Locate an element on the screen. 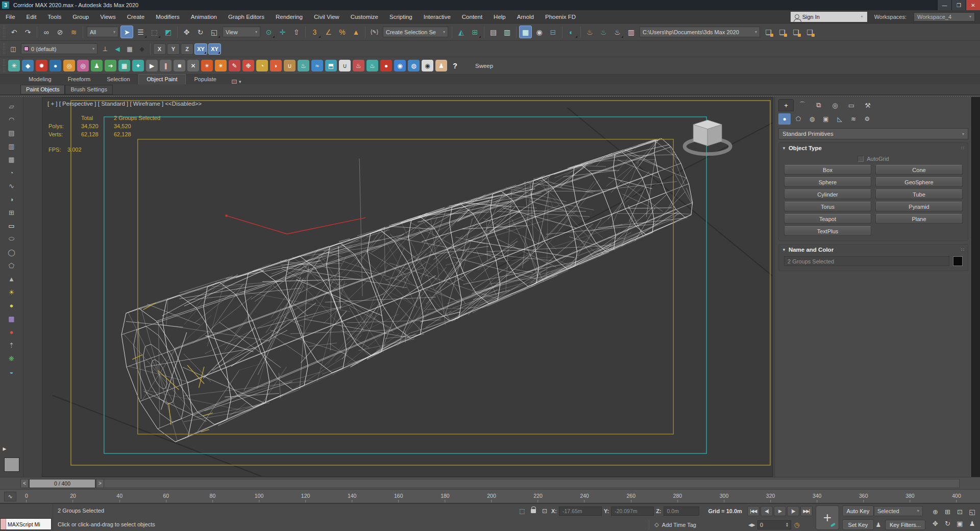 This screenshot has height=531, width=980. coffee-cup-icon: ∪ is located at coordinates (290, 65).